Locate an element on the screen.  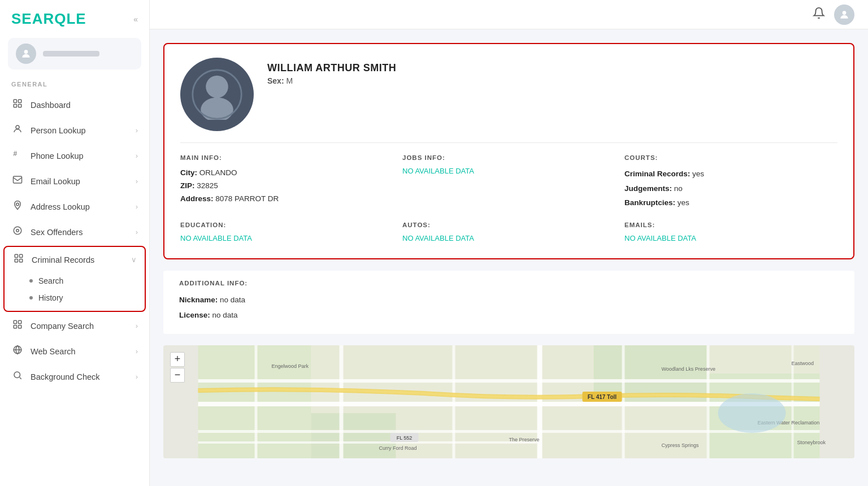
license-value: no data is located at coordinates (225, 315).